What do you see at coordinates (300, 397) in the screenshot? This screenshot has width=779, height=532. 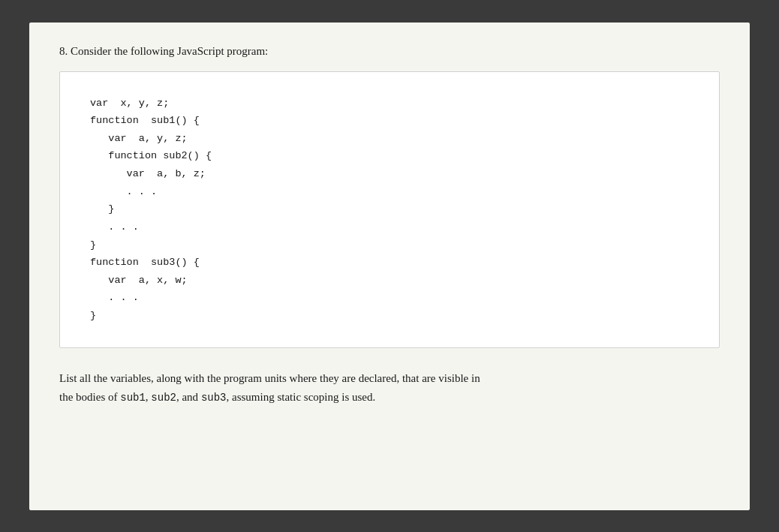 I see `end-text: , assuming static scoping is used.` at bounding box center [300, 397].